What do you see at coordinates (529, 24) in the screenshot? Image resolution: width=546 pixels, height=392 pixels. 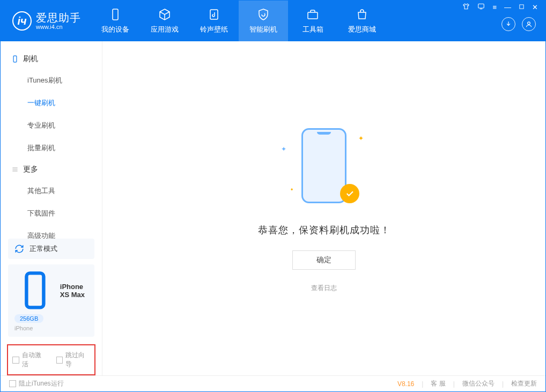 I see `user-button` at bounding box center [529, 24].